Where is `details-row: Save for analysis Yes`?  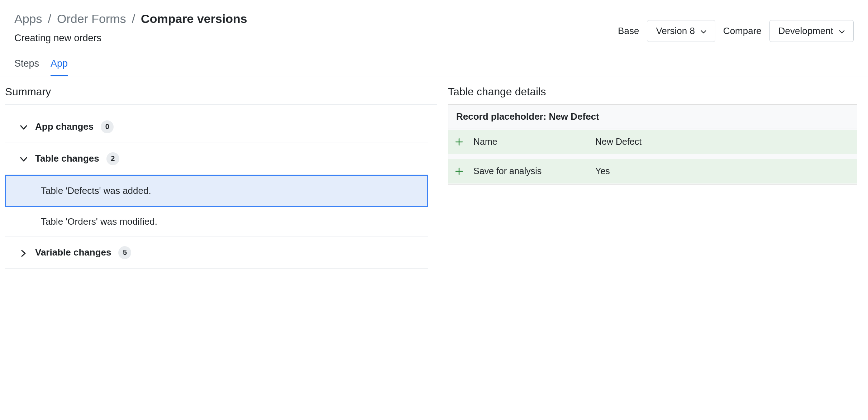
details-row: Save for analysis Yes is located at coordinates (653, 171).